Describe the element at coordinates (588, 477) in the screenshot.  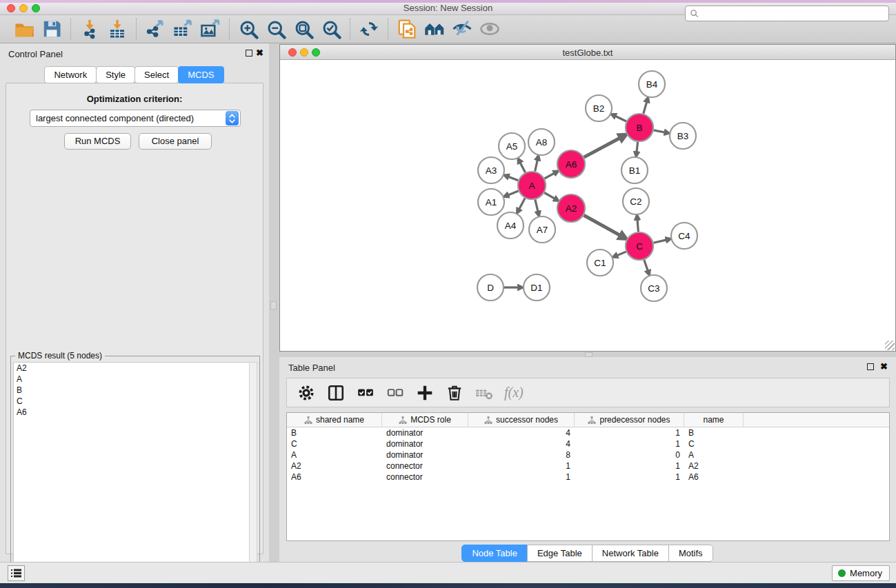
I see `table-row: A6connector11A6` at that location.